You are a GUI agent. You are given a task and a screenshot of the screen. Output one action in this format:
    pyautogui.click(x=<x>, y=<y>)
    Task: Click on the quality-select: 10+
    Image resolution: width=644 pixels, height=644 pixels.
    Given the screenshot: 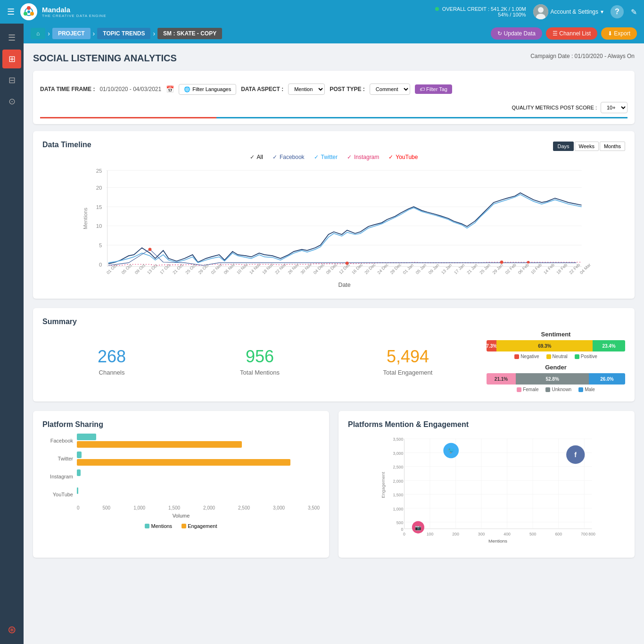 What is the action you would take?
    pyautogui.click(x=614, y=108)
    